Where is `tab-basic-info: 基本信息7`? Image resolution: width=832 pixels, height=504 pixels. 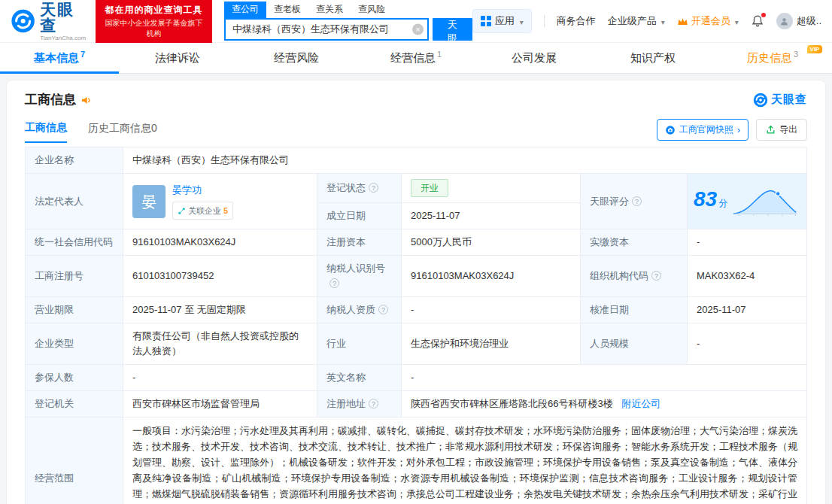
tab-basic-info: 基本信息7 is located at coordinates (59, 58).